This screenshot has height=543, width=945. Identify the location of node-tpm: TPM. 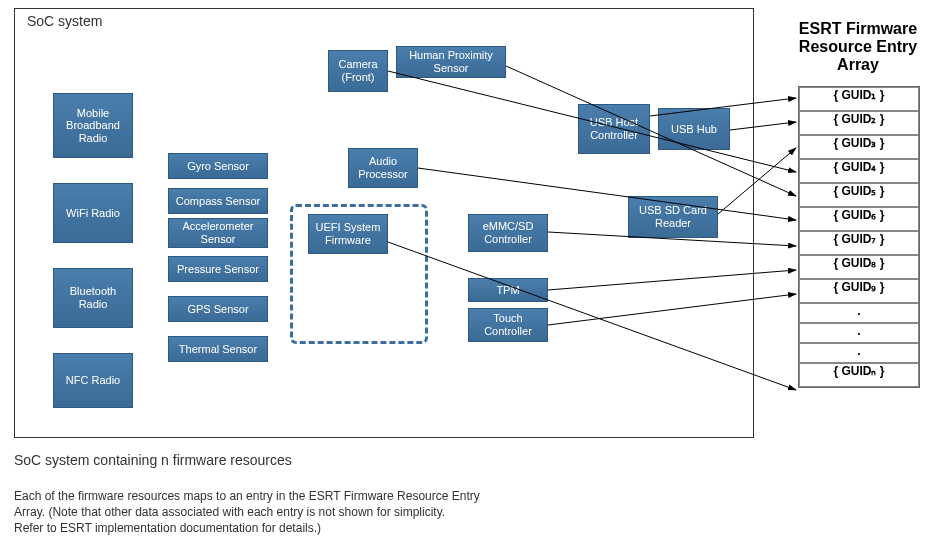
(508, 290).